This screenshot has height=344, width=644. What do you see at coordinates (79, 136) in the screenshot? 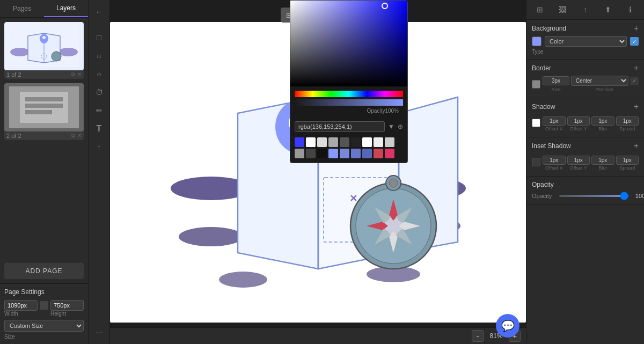
I see `page2-delete-icon: ✕` at bounding box center [79, 136].